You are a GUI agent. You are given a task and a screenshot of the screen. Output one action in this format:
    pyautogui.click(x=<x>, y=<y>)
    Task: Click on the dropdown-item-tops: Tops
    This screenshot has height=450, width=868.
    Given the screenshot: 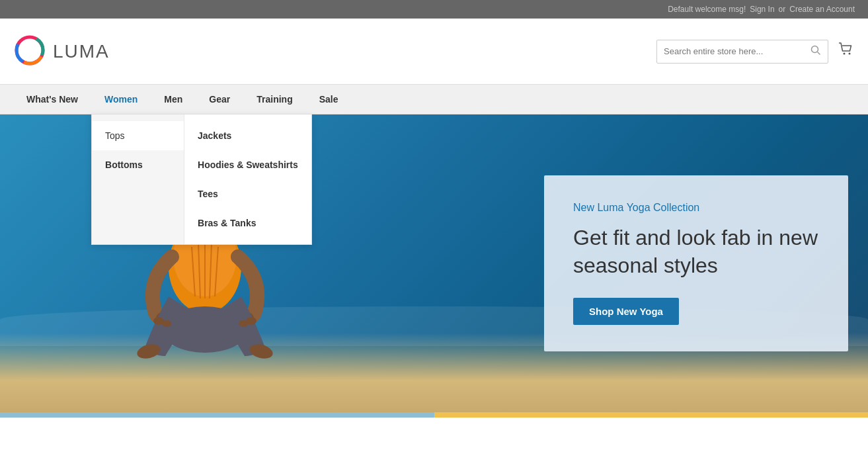 What is the action you would take?
    pyautogui.click(x=138, y=136)
    